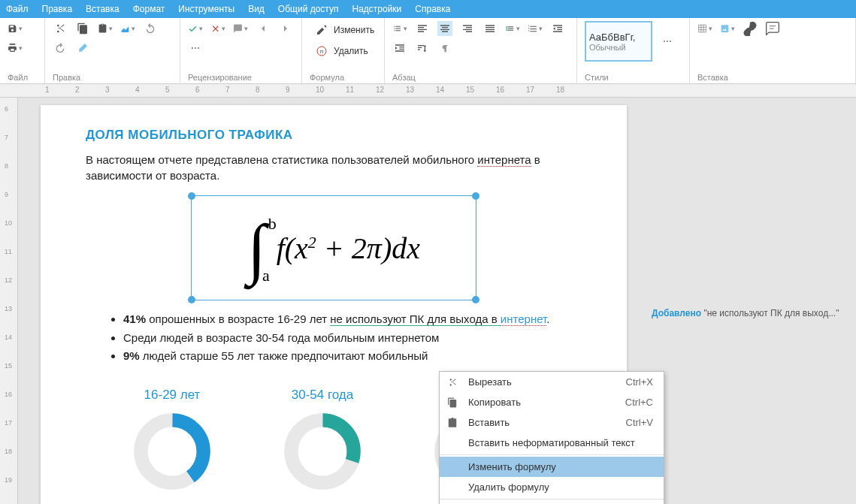 Image resolution: width=856 pixels, height=504 pixels. I want to click on vruler-mark: 14, so click(8, 337).